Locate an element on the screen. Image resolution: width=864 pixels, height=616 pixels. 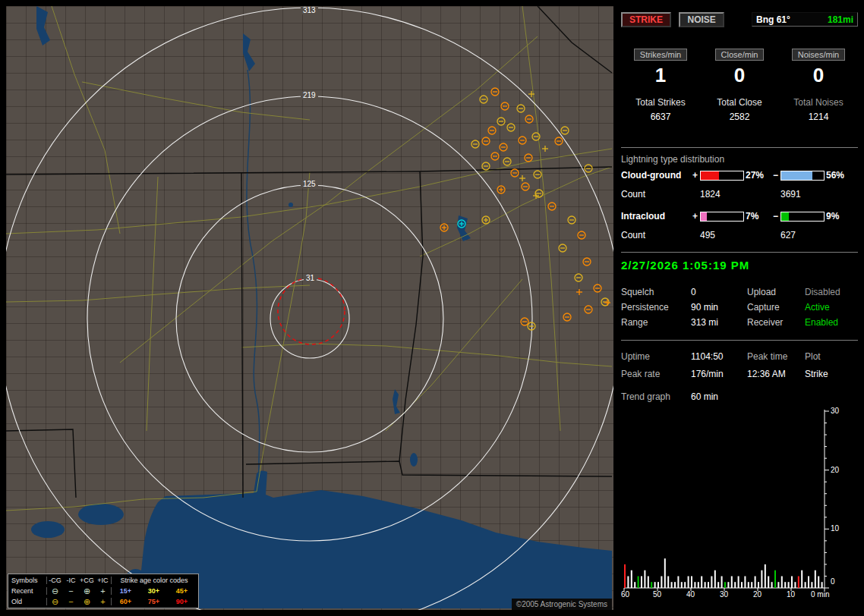
rate-chip-noises: Noises/min is located at coordinates (818, 54).